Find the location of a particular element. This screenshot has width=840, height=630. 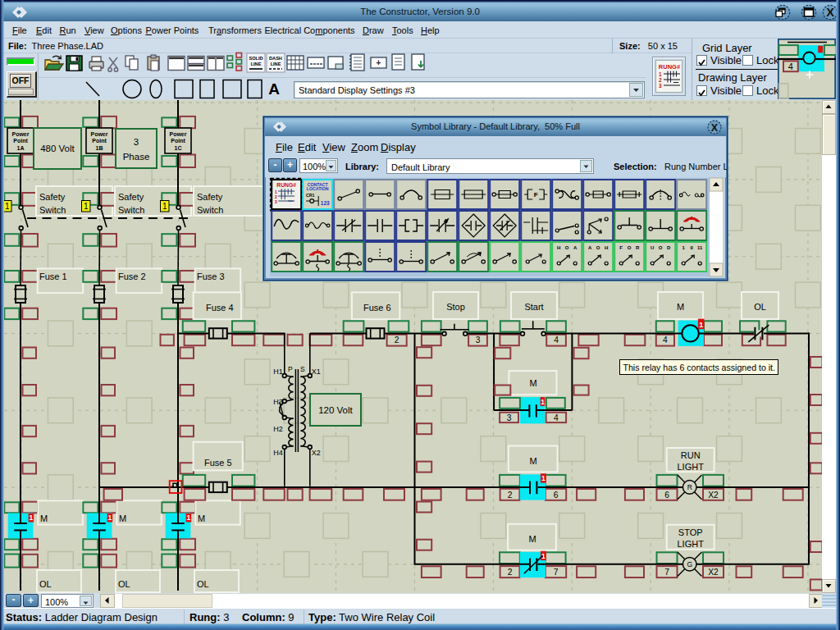

svg-text: RUNG# is located at coordinates (286, 185).